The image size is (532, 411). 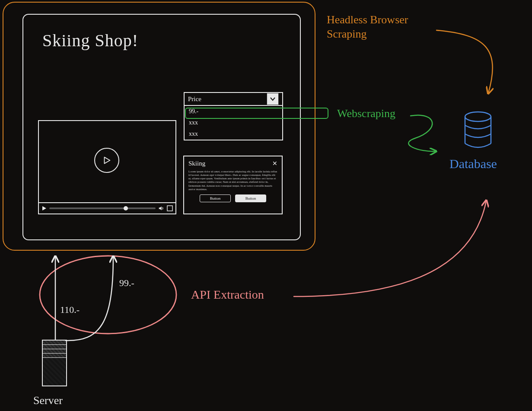 I want to click on dialog-button-secondary: Button, so click(x=215, y=198).